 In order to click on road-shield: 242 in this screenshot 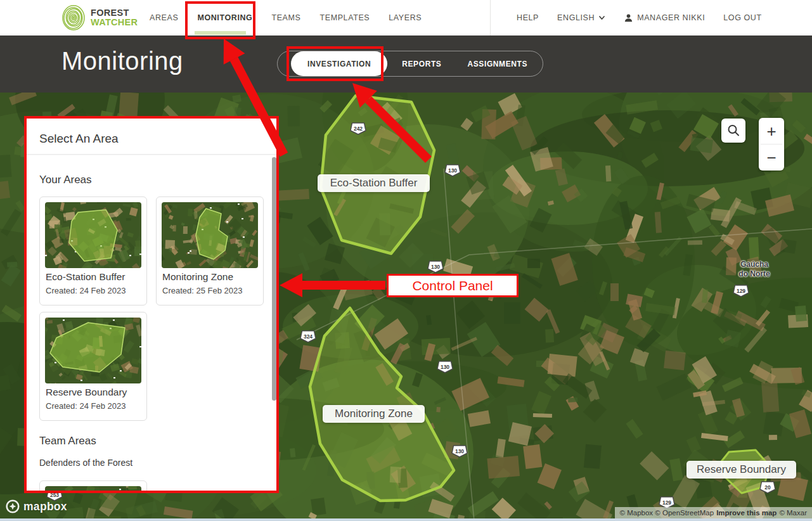, I will do `click(358, 129)`.